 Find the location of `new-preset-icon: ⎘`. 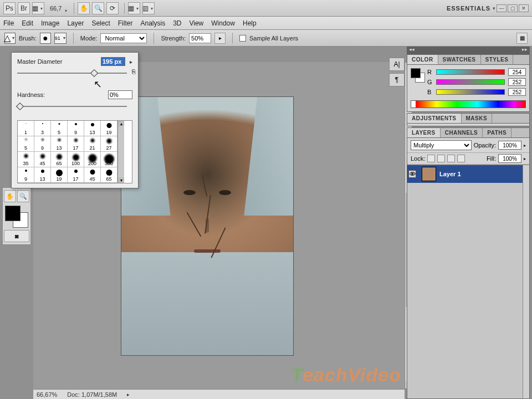

new-preset-icon: ⎘ is located at coordinates (134, 71).